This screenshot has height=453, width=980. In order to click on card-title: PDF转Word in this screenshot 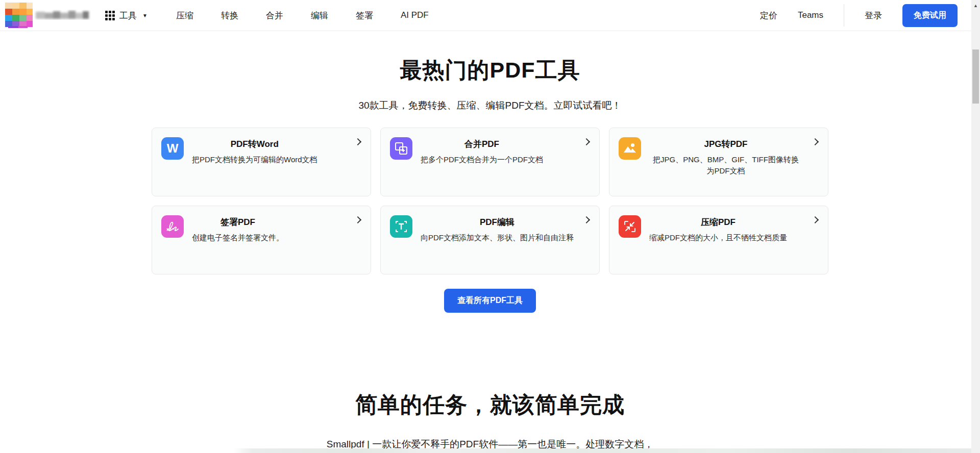, I will do `click(255, 144)`.